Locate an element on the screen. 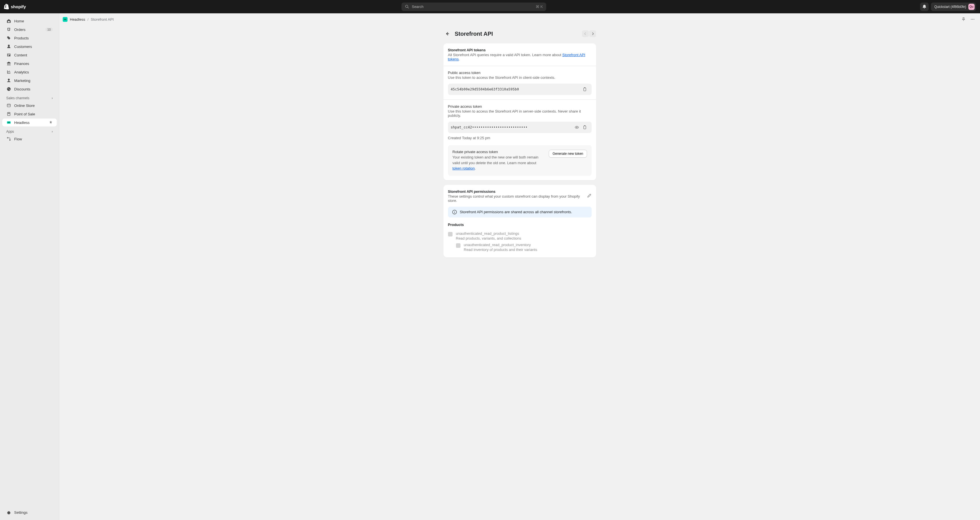 The width and height of the screenshot is (980, 520). sidebar-item-home: Home is located at coordinates (30, 21).